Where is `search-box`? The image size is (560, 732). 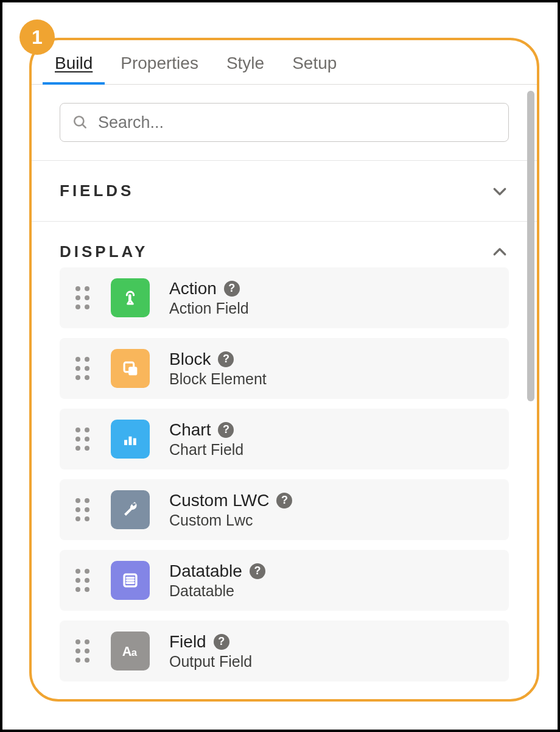
search-box is located at coordinates (284, 122).